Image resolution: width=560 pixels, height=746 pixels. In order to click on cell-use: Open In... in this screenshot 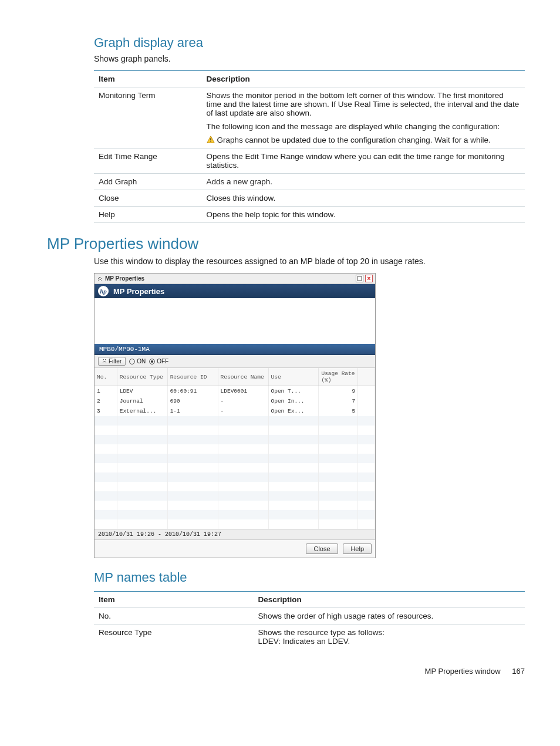, I will do `click(294, 401)`.